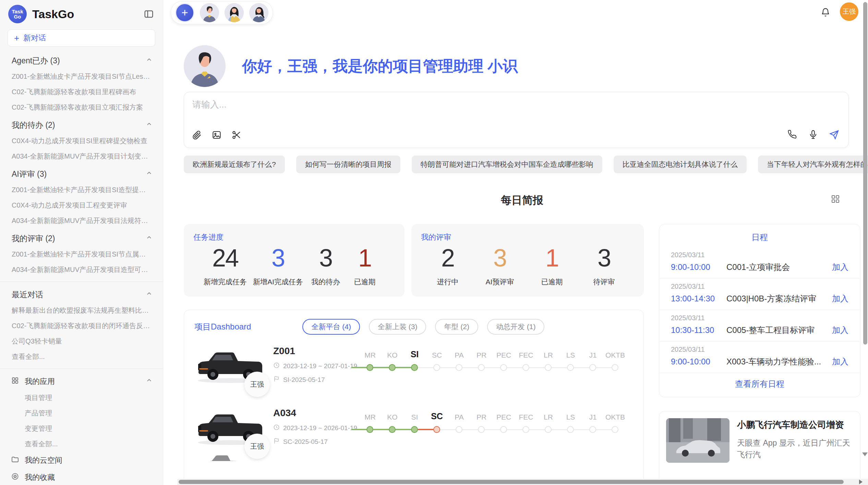 This screenshot has width=868, height=485. I want to click on conversation-item: Z001-全新燃油轻卡产品开发项目SI节点属性5D文件评审, so click(82, 254).